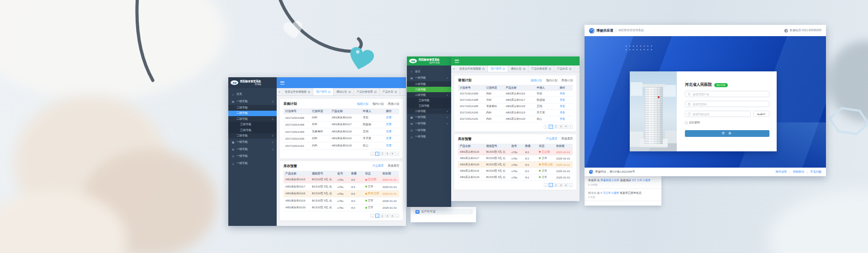 The width and height of the screenshot is (868, 253). Describe the element at coordinates (686, 123) in the screenshot. I see `checkbox-icon` at that location.